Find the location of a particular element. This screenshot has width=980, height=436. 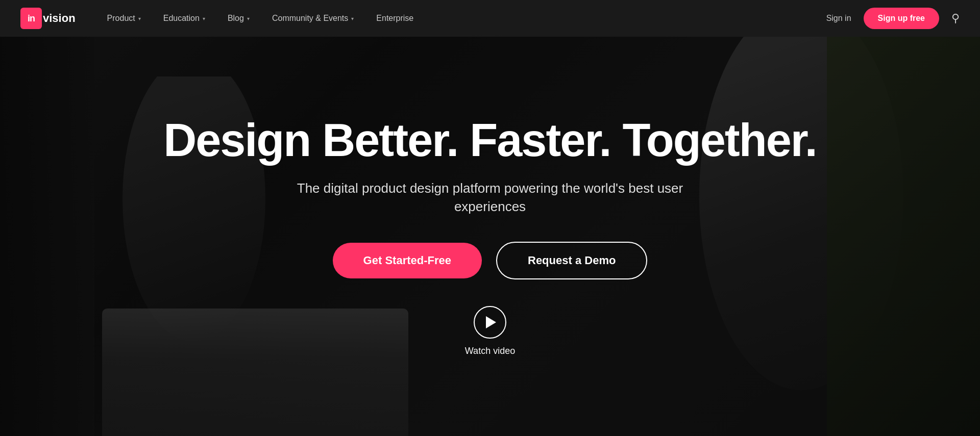

nav-product: Product ▾ is located at coordinates (124, 18).